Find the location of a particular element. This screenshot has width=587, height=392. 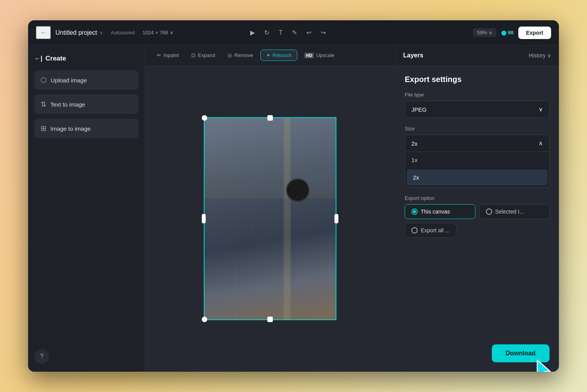

tab-history: History ∨ is located at coordinates (540, 55).